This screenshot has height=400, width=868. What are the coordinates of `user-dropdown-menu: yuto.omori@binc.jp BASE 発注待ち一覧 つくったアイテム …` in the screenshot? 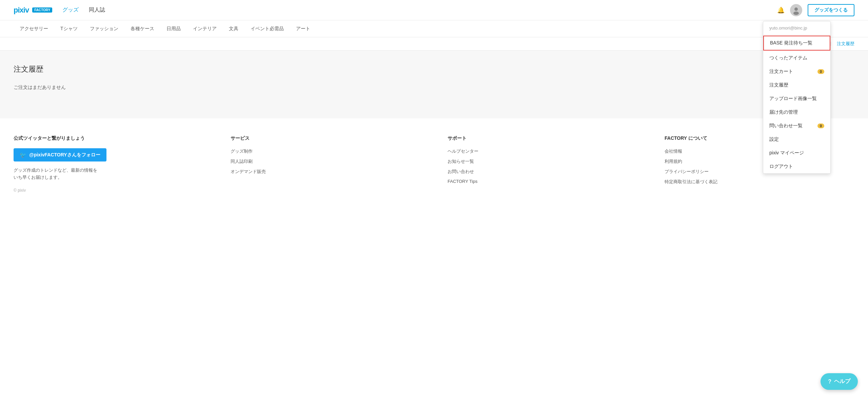 It's located at (797, 97).